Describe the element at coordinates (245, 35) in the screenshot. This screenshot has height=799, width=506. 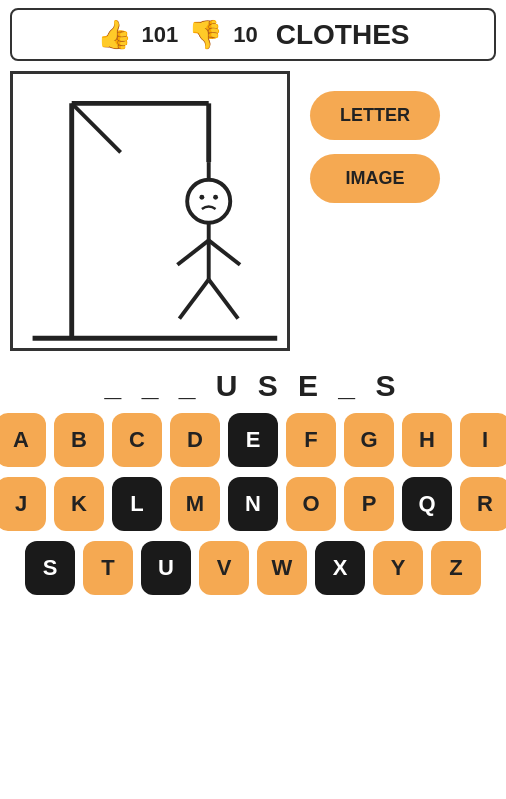
I see `dislikes-count: 10` at that location.